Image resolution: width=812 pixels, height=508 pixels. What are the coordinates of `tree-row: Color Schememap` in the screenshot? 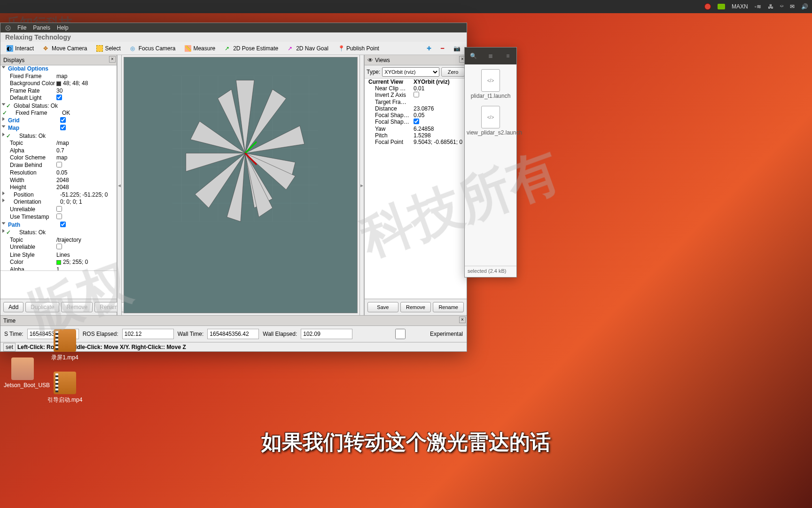 It's located at (58, 158).